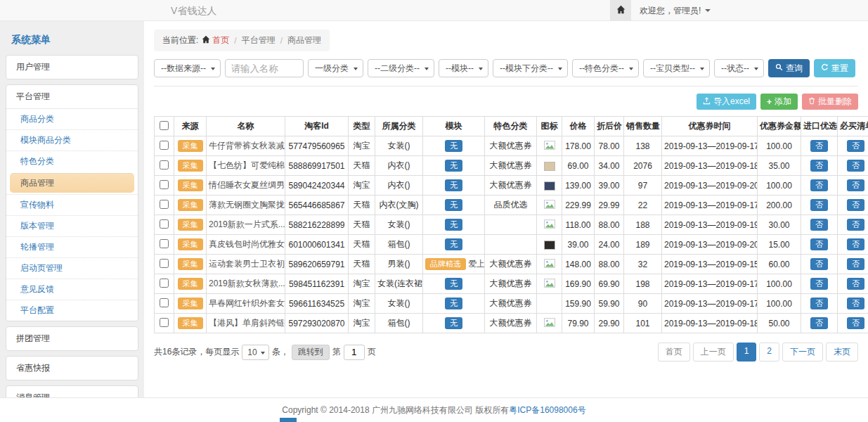 The width and height of the screenshot is (868, 422). What do you see at coordinates (354, 352) in the screenshot?
I see `page-number-input` at bounding box center [354, 352].